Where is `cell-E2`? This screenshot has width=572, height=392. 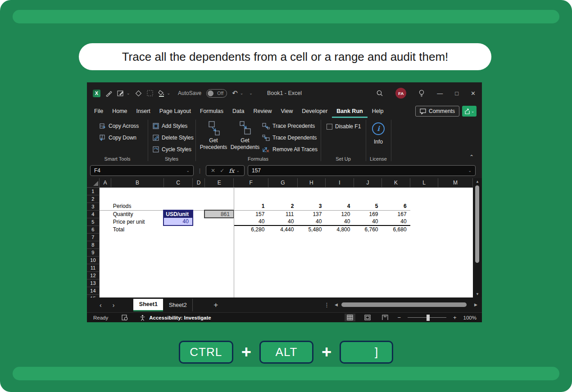
cell-E2 is located at coordinates (219, 199).